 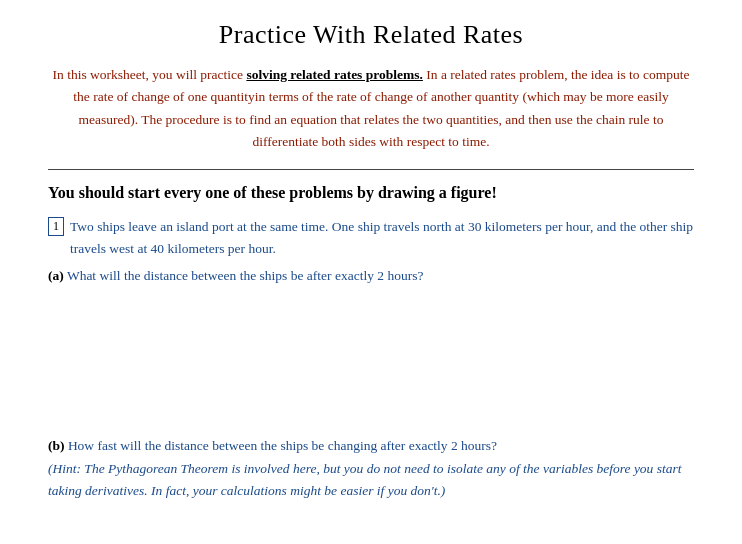 What do you see at coordinates (382, 238) in the screenshot?
I see `problem-description: Two ships leave an island port at the sa…` at bounding box center [382, 238].